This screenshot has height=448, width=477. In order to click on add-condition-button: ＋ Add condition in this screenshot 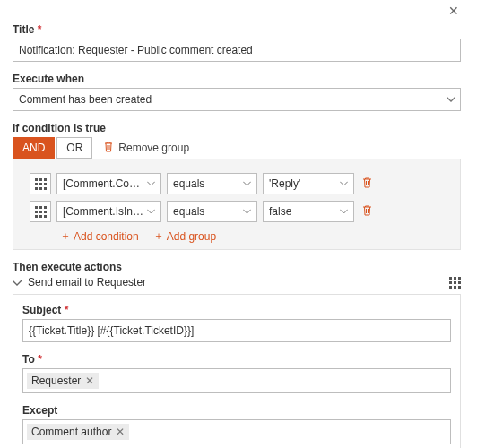, I will do `click(100, 237)`.